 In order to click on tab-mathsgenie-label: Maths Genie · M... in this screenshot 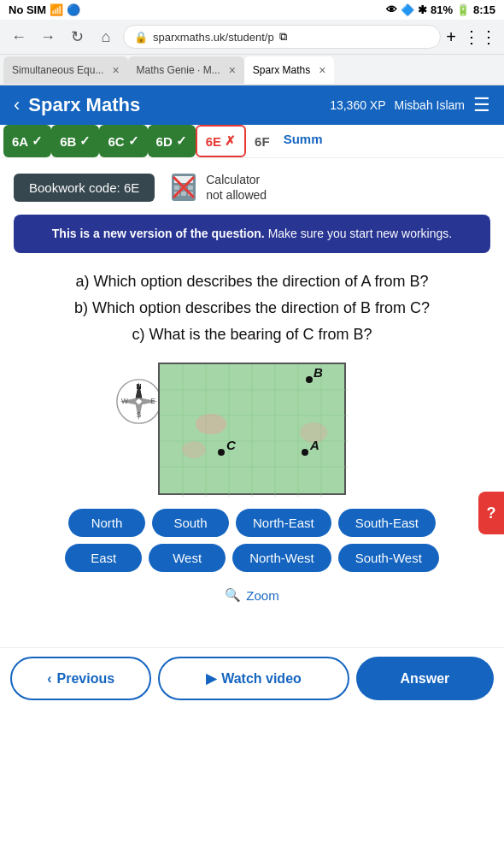, I will do `click(179, 70)`.